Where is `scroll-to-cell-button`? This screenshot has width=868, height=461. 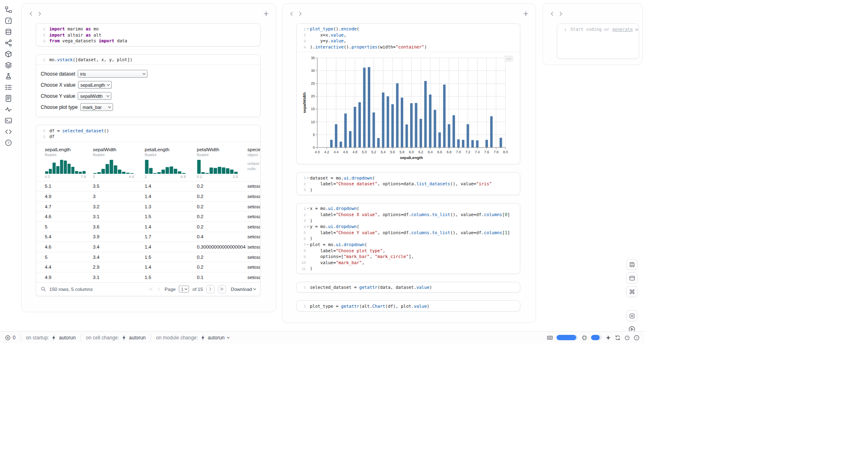 scroll-to-cell-button is located at coordinates (632, 316).